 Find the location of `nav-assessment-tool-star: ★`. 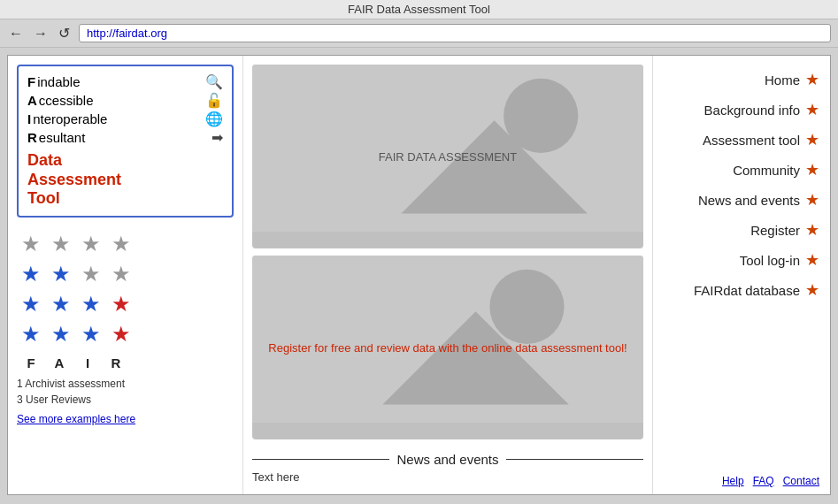

nav-assessment-tool-star: ★ is located at coordinates (812, 140).